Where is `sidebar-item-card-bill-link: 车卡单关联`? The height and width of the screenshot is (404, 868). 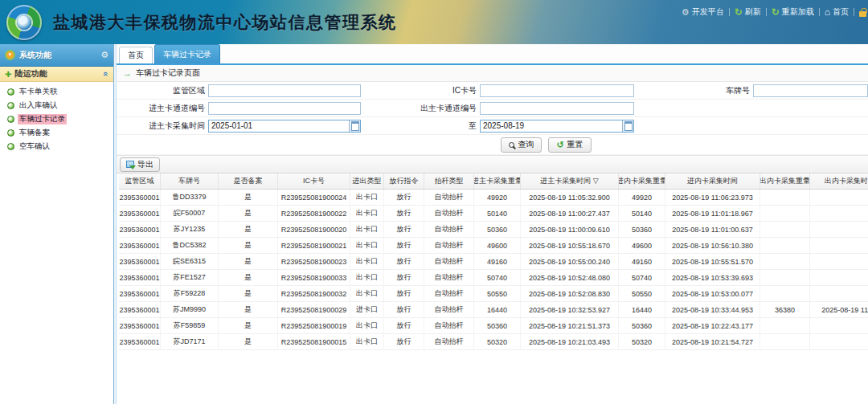
sidebar-item-card-bill-link: 车卡单关联 is located at coordinates (60, 92).